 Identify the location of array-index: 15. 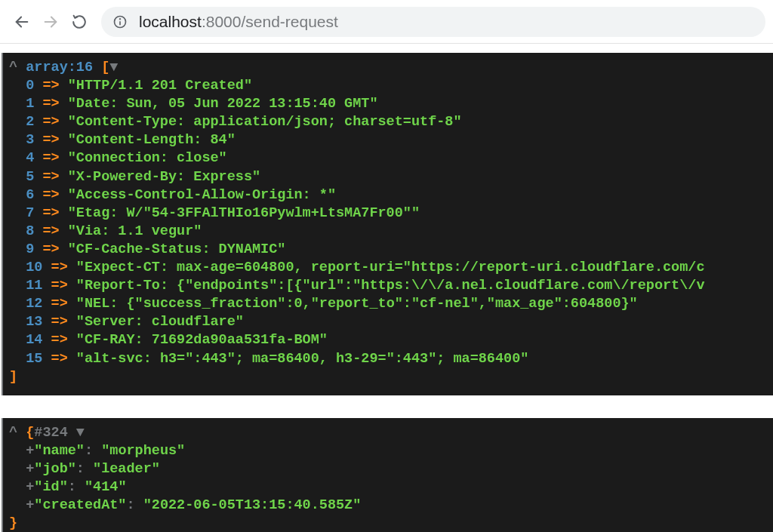
(34, 359).